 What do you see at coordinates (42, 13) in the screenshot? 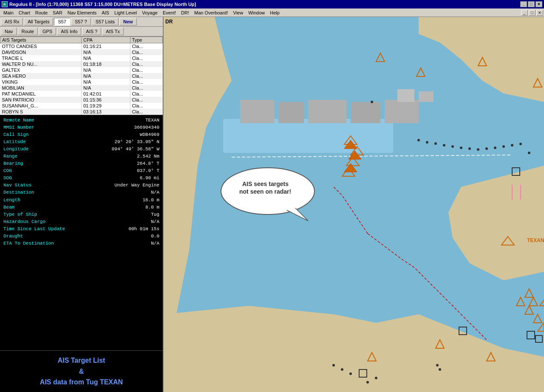
I see `menu-route: Route` at bounding box center [42, 13].